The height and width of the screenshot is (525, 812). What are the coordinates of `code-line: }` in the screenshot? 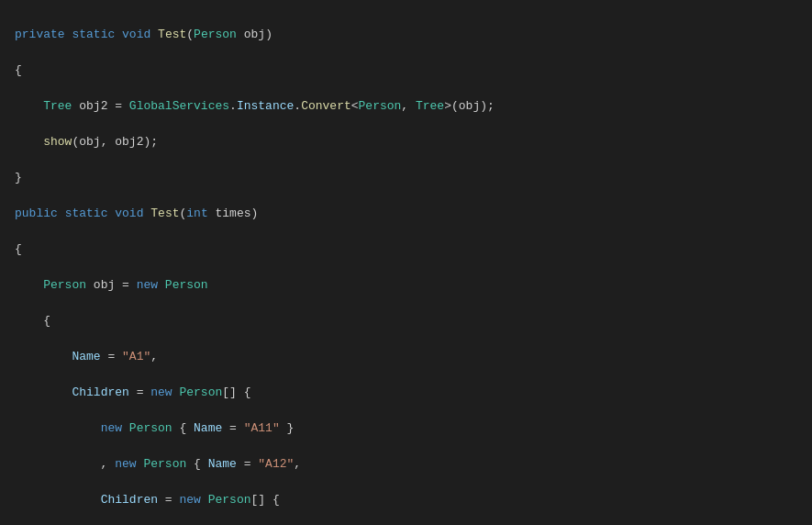 It's located at (406, 178).